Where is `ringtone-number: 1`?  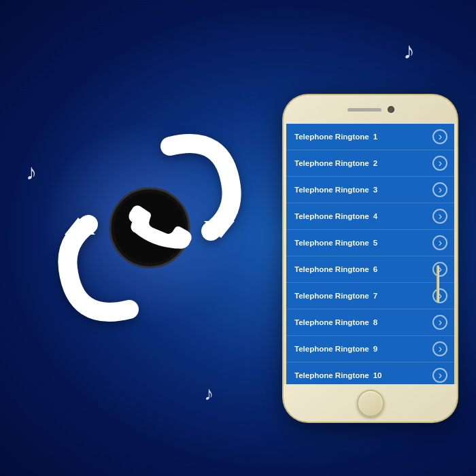
ringtone-number: 1 is located at coordinates (379, 137).